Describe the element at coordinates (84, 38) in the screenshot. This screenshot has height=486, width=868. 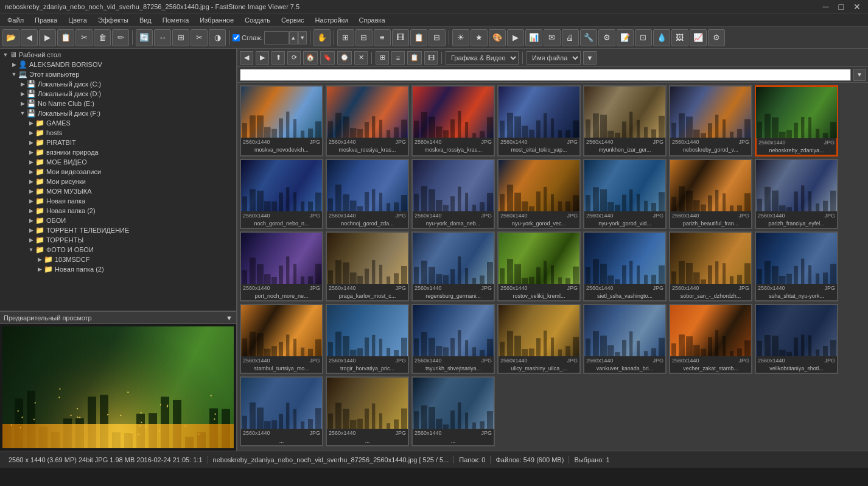
I see `move-button: ✂` at that location.